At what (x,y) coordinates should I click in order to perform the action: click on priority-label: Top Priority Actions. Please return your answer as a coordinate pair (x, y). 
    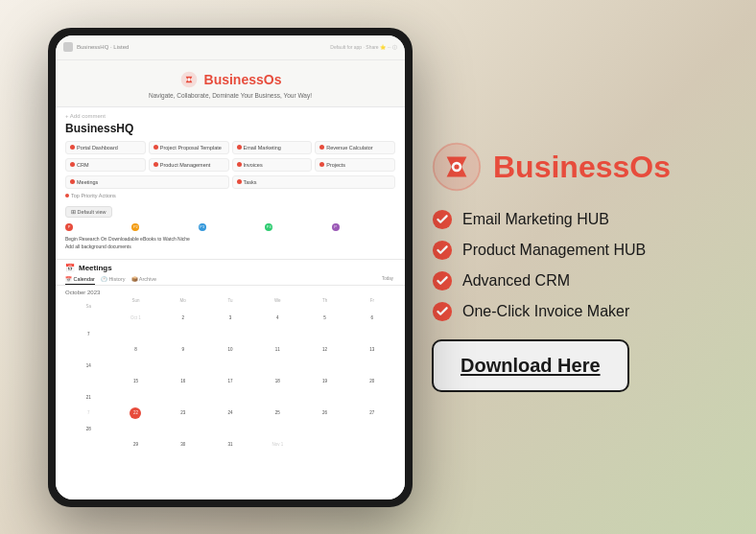
    Looking at the image, I should click on (230, 196).